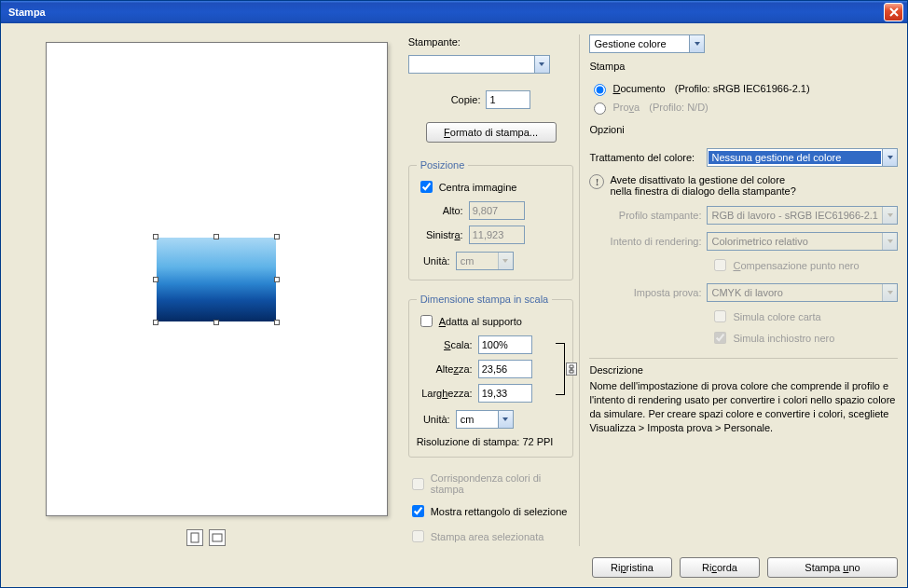 The width and height of the screenshot is (908, 588). I want to click on link-toggle, so click(571, 369).